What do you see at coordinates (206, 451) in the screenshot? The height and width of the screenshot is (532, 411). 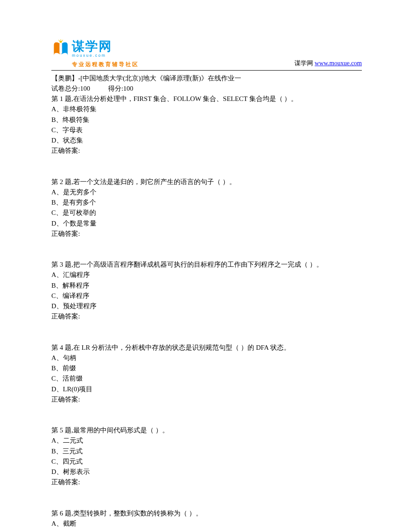 I see `option: B、三元式` at bounding box center [206, 451].